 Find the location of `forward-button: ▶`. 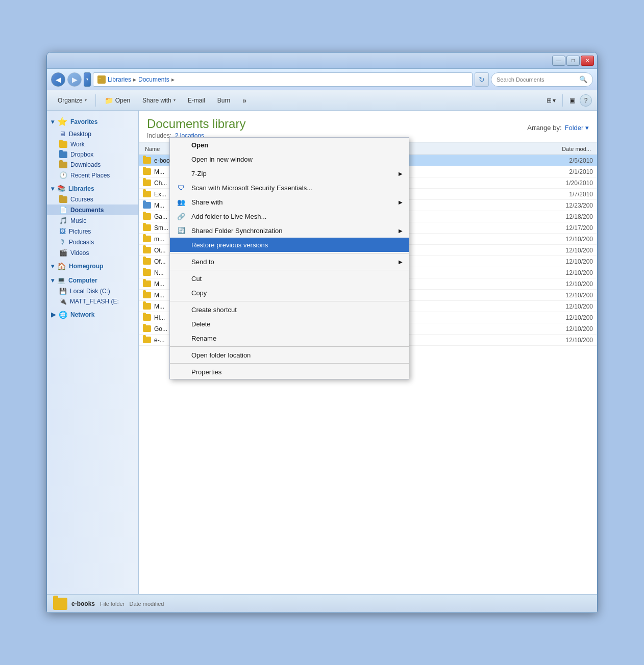

forward-button: ▶ is located at coordinates (75, 80).